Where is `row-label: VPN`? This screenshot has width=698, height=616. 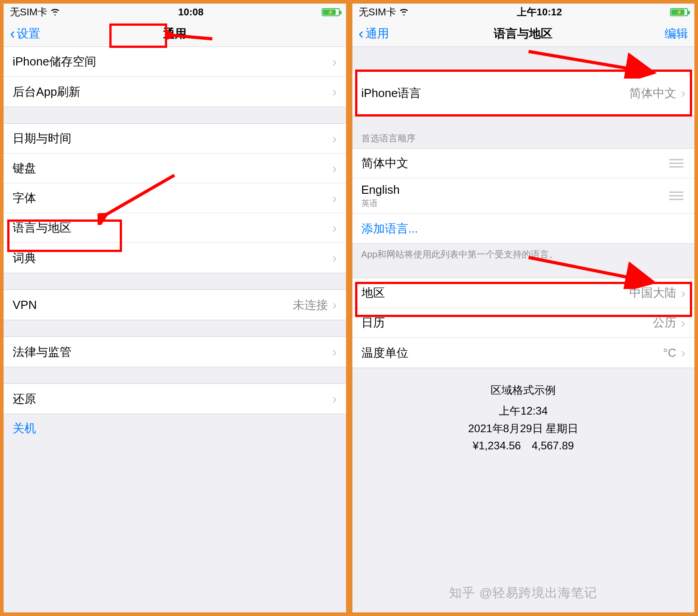
row-label: VPN is located at coordinates (24, 305).